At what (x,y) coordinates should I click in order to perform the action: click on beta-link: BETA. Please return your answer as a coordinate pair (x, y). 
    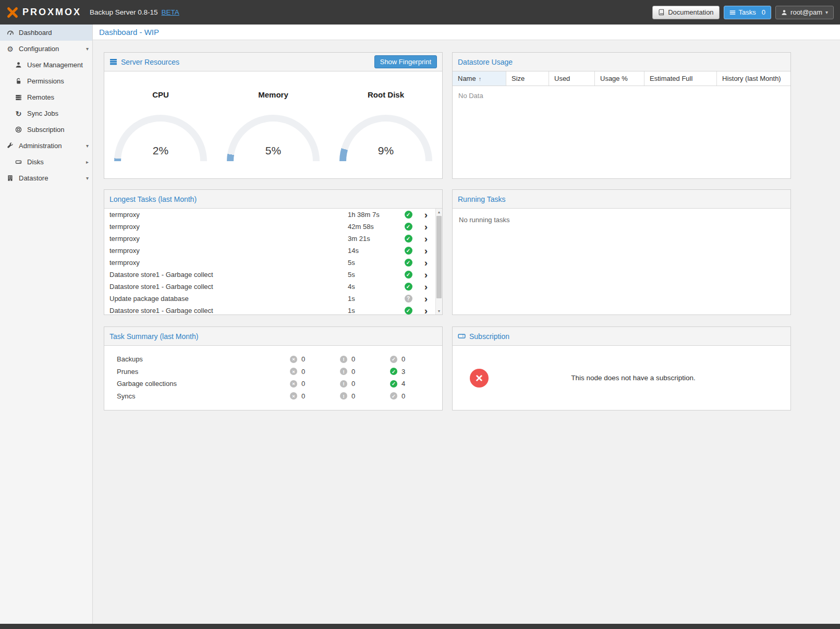
    Looking at the image, I should click on (171, 13).